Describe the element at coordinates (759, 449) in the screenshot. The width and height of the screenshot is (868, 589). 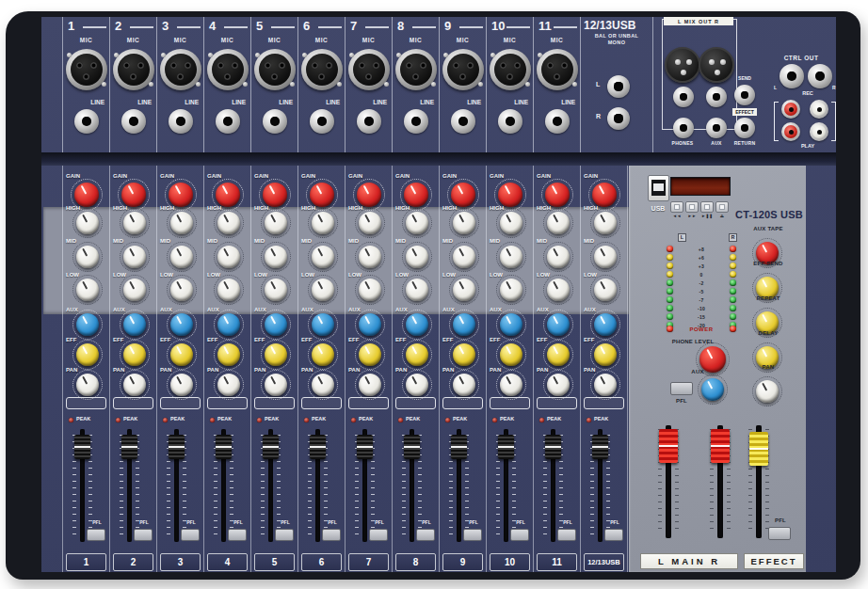
I see `effect-fader` at that location.